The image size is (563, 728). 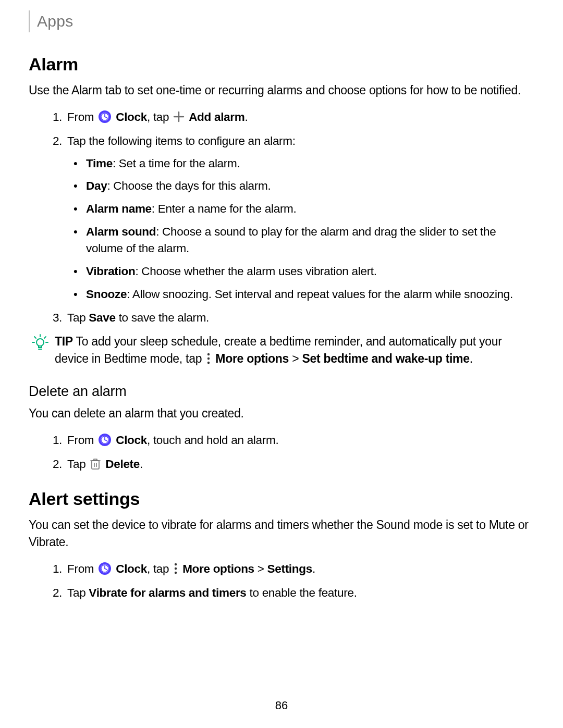 I want to click on label: Snooze, so click(x=106, y=294).